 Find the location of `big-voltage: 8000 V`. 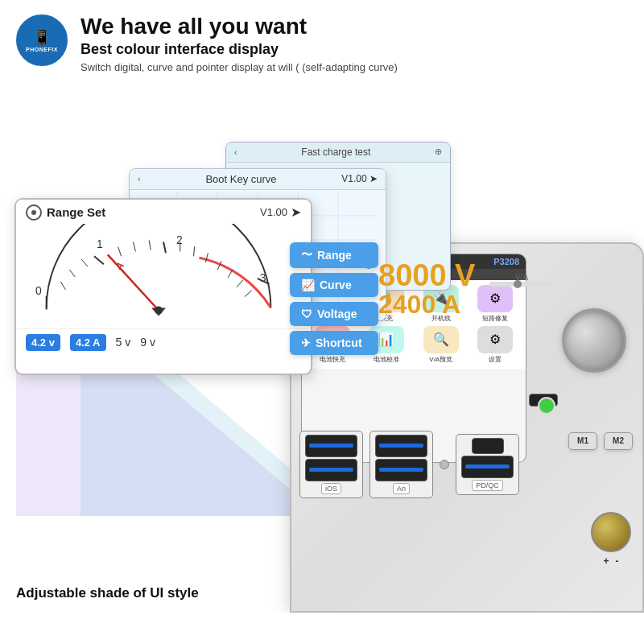

big-voltage: 8000 V is located at coordinates (427, 275).